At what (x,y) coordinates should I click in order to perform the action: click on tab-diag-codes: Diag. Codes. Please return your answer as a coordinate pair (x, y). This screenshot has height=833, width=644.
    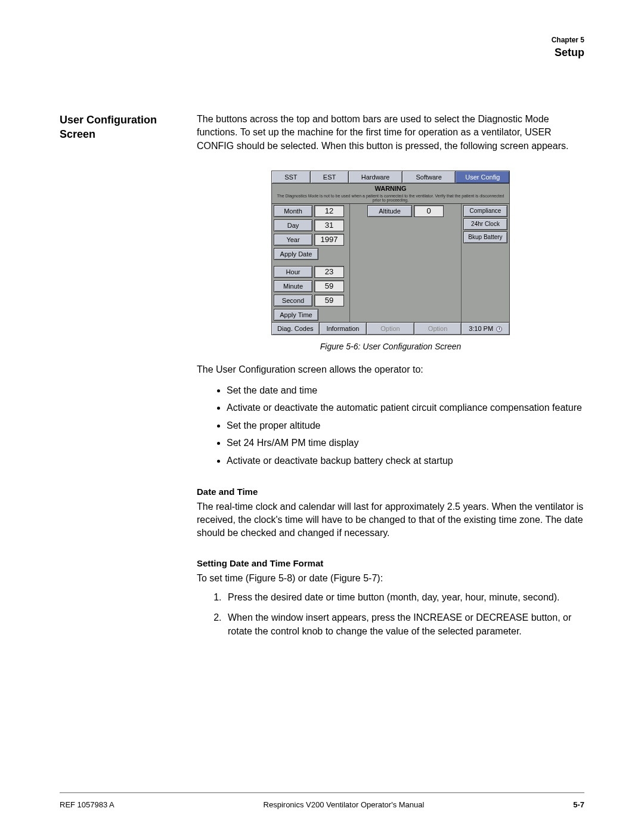
    Looking at the image, I should click on (296, 329).